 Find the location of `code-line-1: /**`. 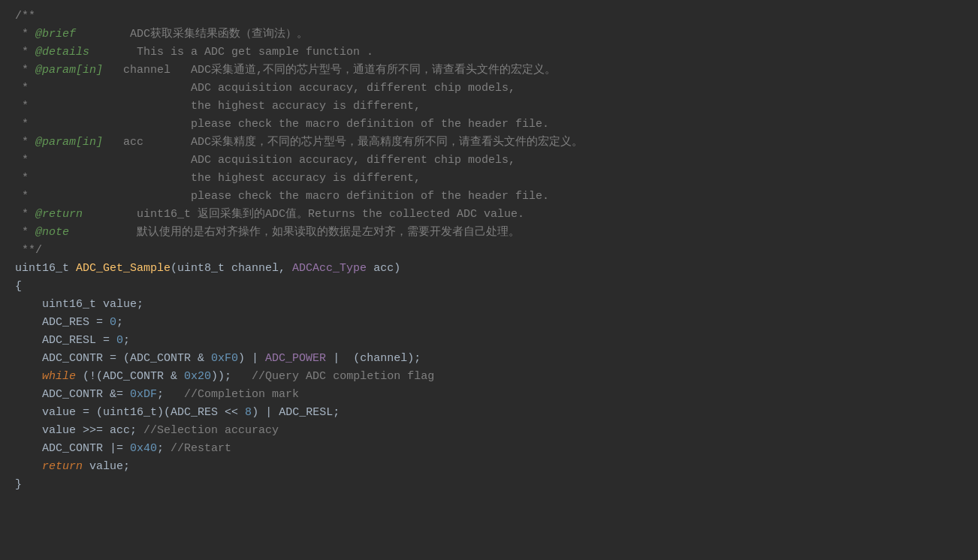

code-line-1: /** is located at coordinates (489, 17).